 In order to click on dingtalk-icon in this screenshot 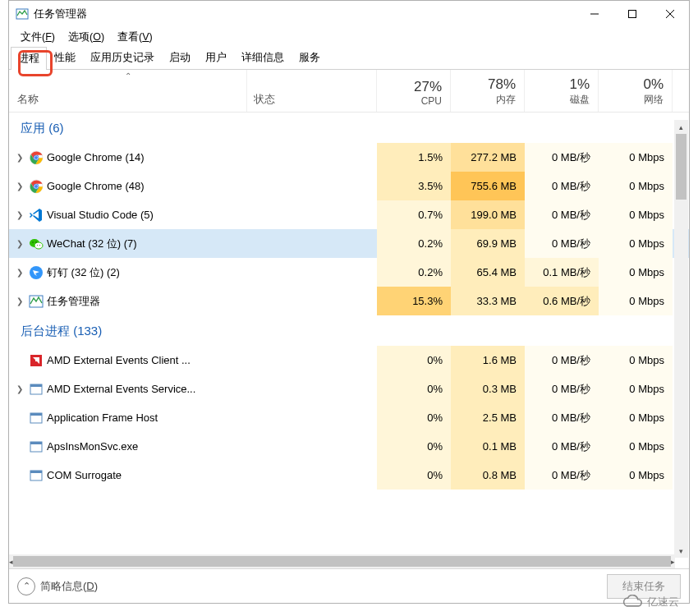, I will do `click(36, 273)`.